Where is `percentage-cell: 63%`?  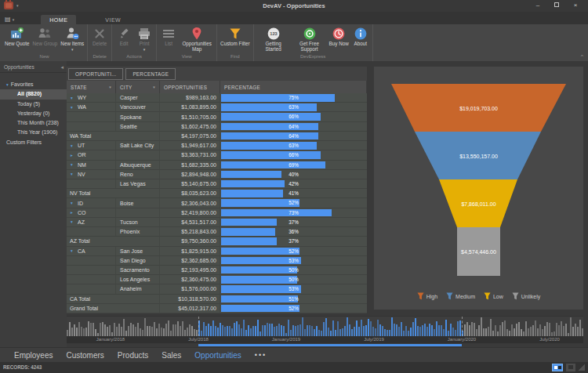 percentage-cell: 63% is located at coordinates (293, 107).